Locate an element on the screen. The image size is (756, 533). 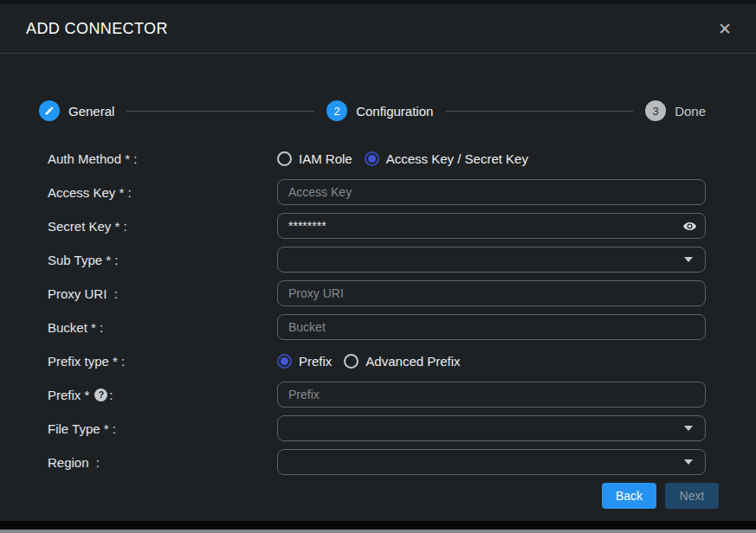
pencil-icon is located at coordinates (49, 111).